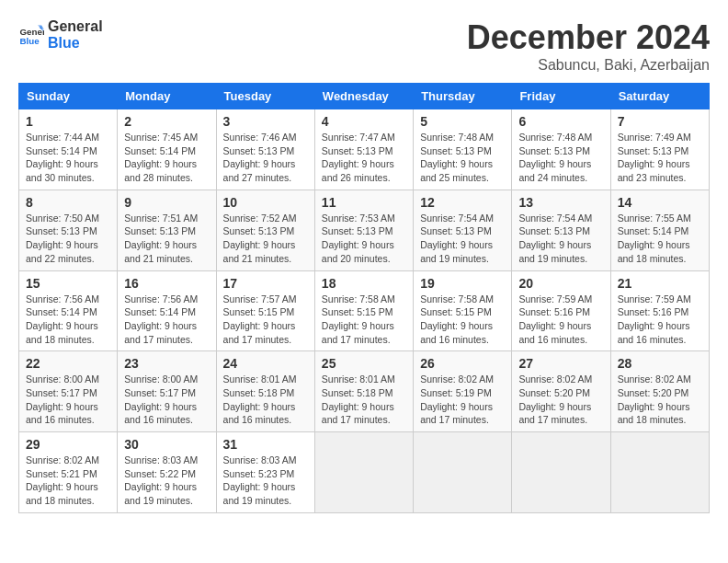 The height and width of the screenshot is (563, 728). What do you see at coordinates (265, 392) in the screenshot?
I see `calendar-cell: 24 Sunrise: 8:01 AM Sunset: 5:18 PM Dayl…` at bounding box center [265, 392].